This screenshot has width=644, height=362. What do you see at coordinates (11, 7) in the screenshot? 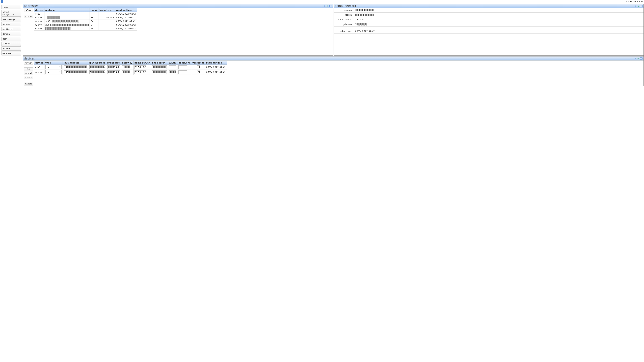
I see `sidebar-item-logout: logout` at bounding box center [11, 7].